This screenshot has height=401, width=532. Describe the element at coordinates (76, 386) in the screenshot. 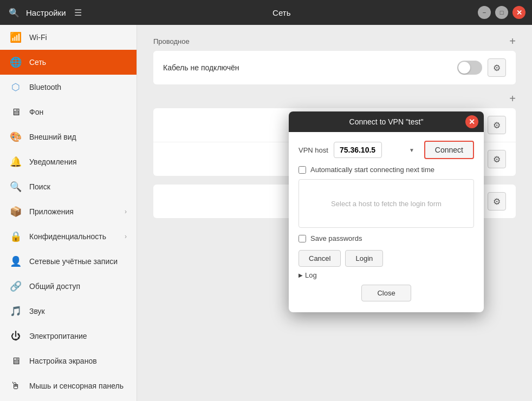

I see `sidebar-item-label: Мышь и сенсорная панель` at that location.